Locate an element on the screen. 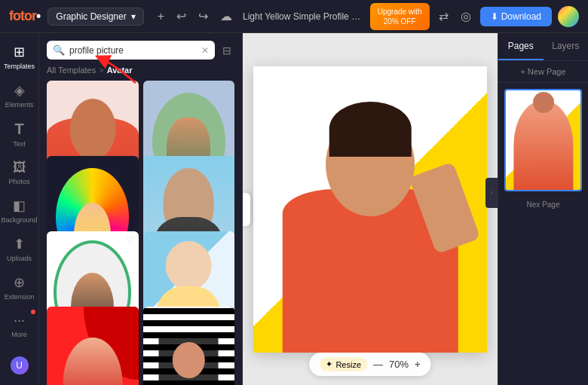 The width and height of the screenshot is (588, 385). app-selector-label: Graphic Designer is located at coordinates (90, 17).